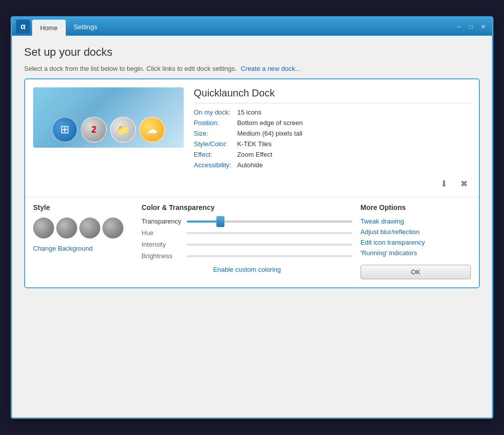 The height and width of the screenshot is (435, 504). I want to click on restore-button: □, so click(471, 27).